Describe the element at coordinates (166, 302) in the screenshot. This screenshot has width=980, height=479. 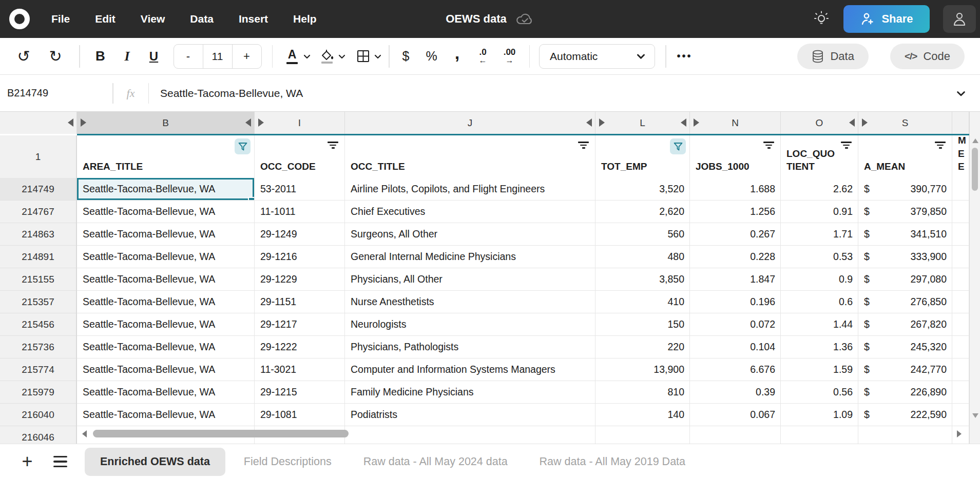
I see `cell-B215357: Seattle-Tacoma-Bellevue, WA` at that location.